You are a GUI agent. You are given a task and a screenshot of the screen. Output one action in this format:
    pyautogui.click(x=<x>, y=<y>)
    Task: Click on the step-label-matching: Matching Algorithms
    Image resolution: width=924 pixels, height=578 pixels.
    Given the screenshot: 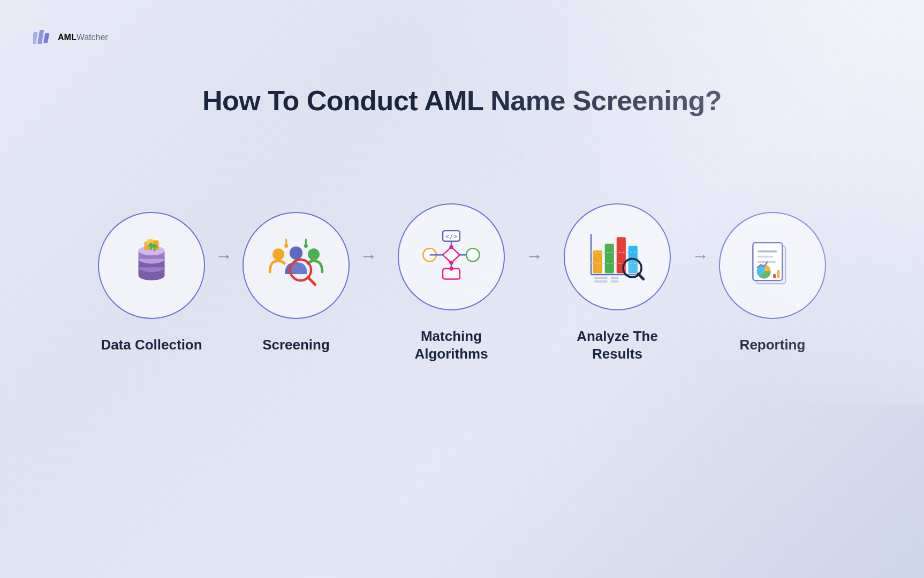 What is the action you would take?
    pyautogui.click(x=451, y=345)
    